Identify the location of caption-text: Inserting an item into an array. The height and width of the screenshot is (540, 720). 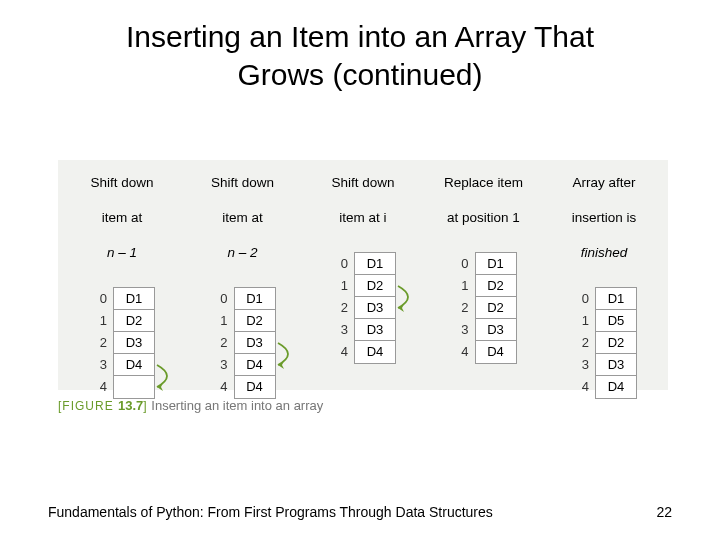
(236, 406).